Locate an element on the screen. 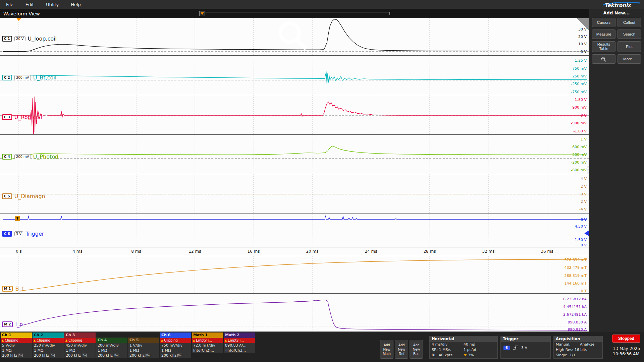  trace-ch3 is located at coordinates (294, 115).